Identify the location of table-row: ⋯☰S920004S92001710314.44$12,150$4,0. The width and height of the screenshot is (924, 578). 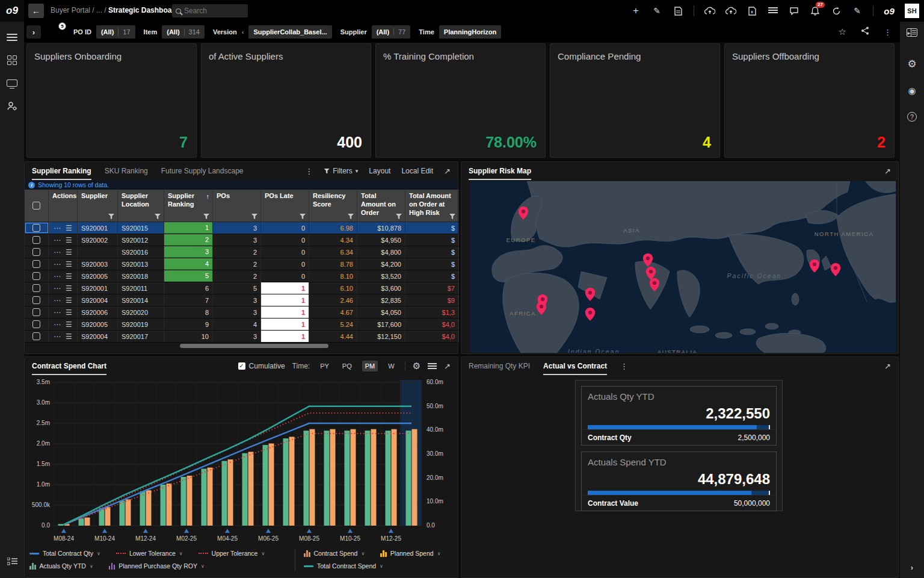
(241, 337).